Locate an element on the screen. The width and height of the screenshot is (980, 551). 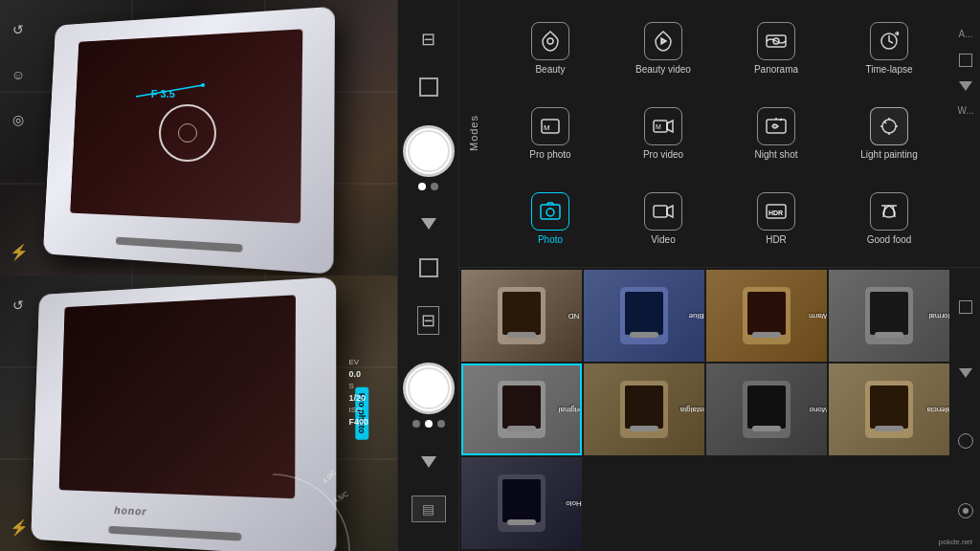
normal-label: Normal is located at coordinates (940, 316).